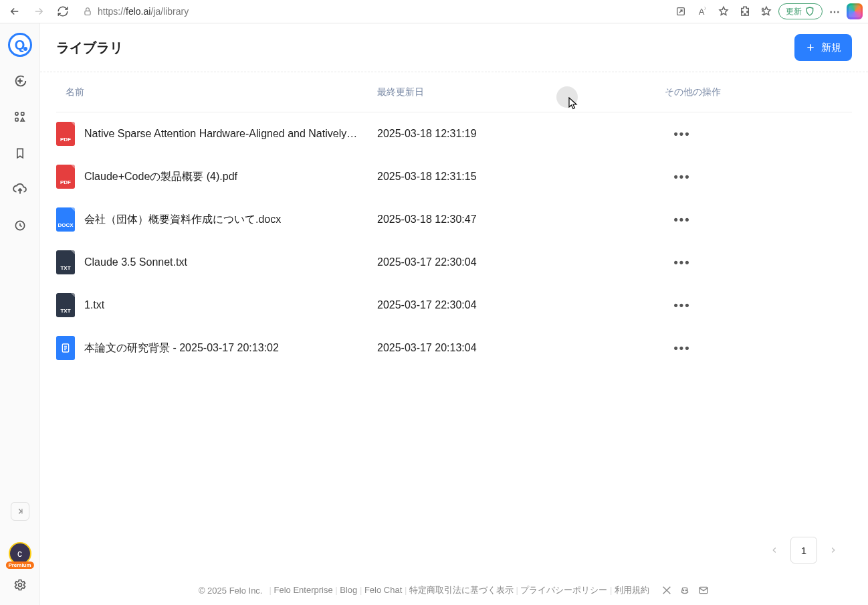 The width and height of the screenshot is (868, 605). I want to click on page-number: 1, so click(804, 550).